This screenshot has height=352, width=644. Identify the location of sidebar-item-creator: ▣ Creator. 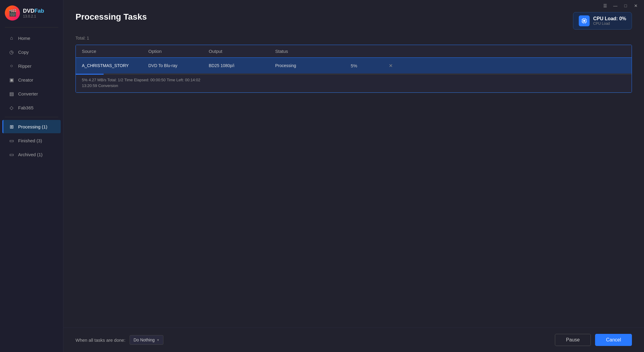
(31, 80).